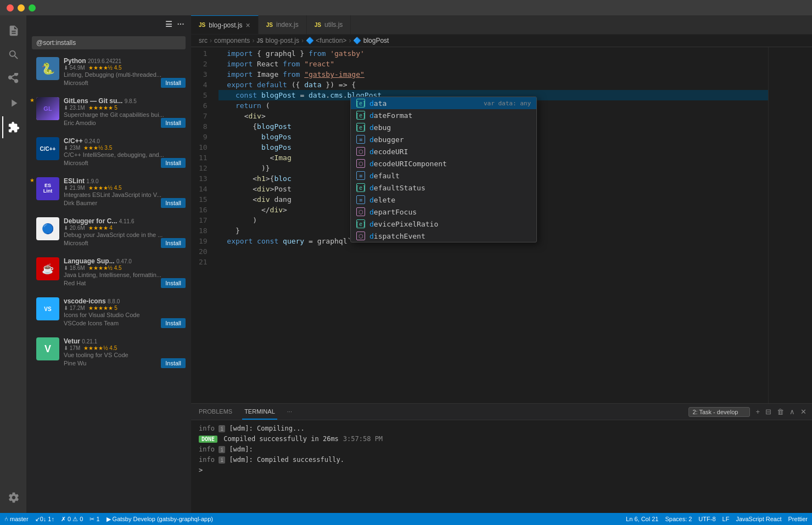 The width and height of the screenshot is (812, 525). I want to click on extension-item: VS vscode-icons 8.8.0 ⬇ 17.2M ★★★★★ 5 Ic…, so click(109, 313).